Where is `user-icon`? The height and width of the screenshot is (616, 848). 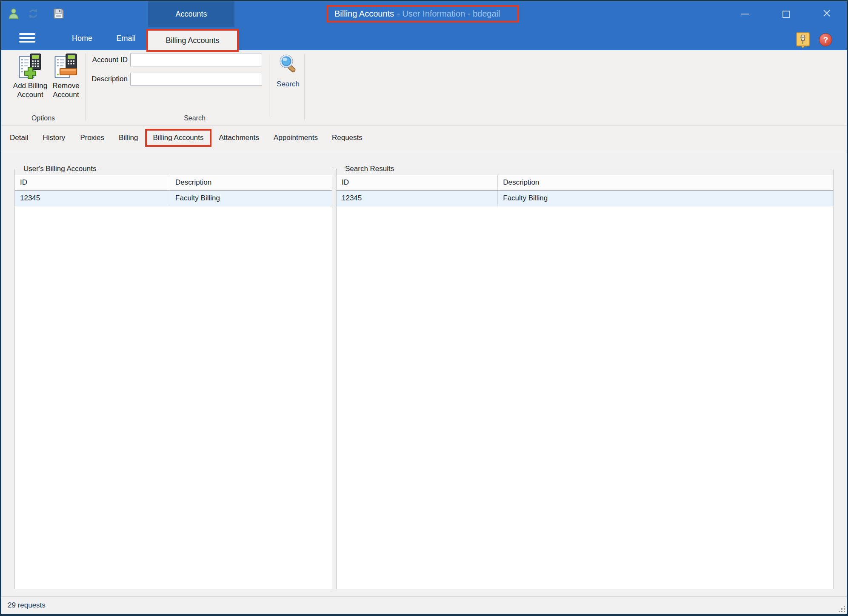 user-icon is located at coordinates (14, 14).